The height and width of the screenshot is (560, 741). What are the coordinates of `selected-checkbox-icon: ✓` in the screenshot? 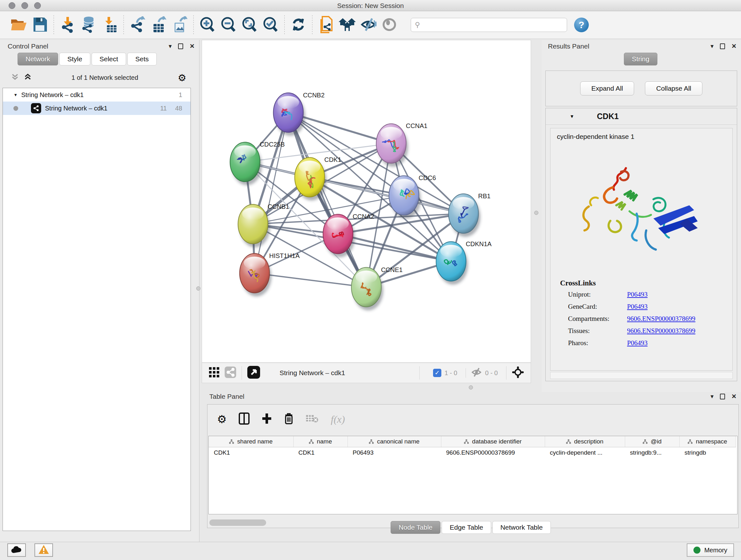 It's located at (437, 373).